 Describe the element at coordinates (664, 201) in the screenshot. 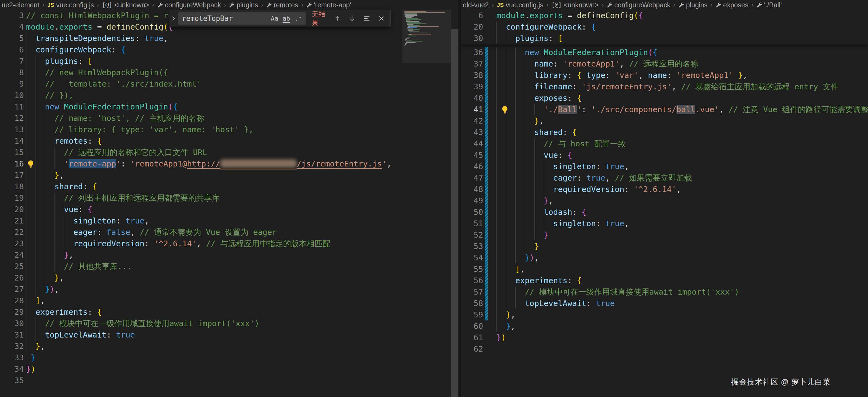

I see `code-line: 49},` at that location.